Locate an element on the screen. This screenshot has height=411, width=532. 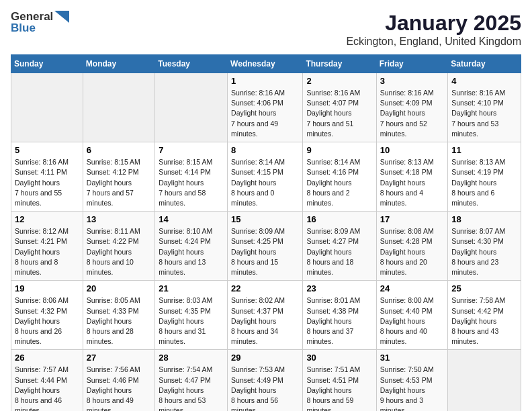
day-info: Sunrise: 8:15 AMSunset: 4:12 PMDaylight … is located at coordinates (119, 183).